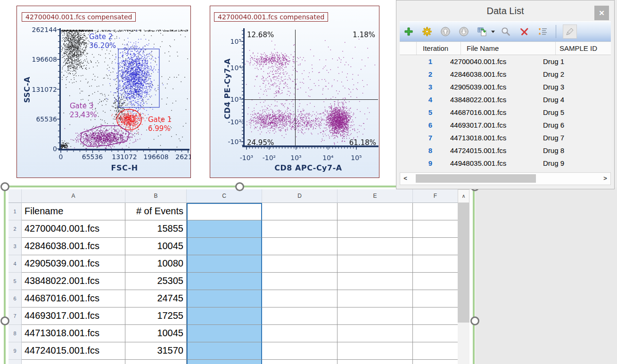  What do you see at coordinates (464, 277) in the screenshot?
I see `spreadsheet-vertical-scrollbar: ∧` at bounding box center [464, 277].